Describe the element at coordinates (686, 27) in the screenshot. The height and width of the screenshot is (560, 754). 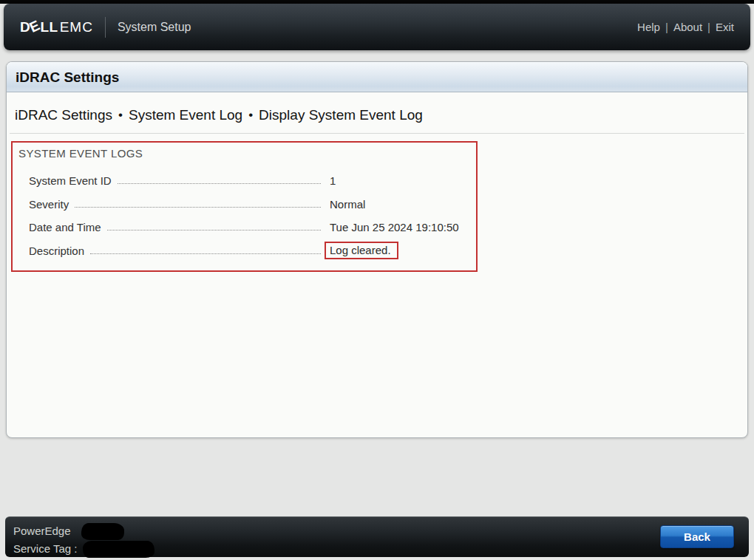
I see `topbar-links: Help | About | Exit` at that location.